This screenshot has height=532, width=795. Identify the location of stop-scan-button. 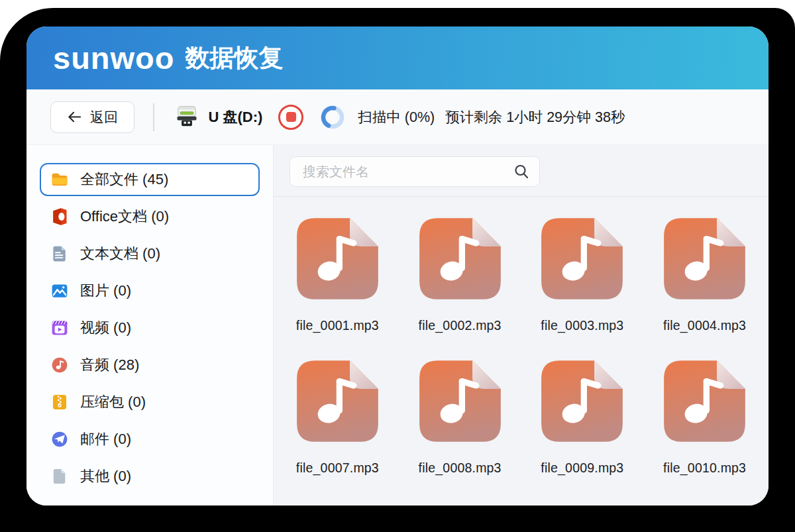
(291, 117).